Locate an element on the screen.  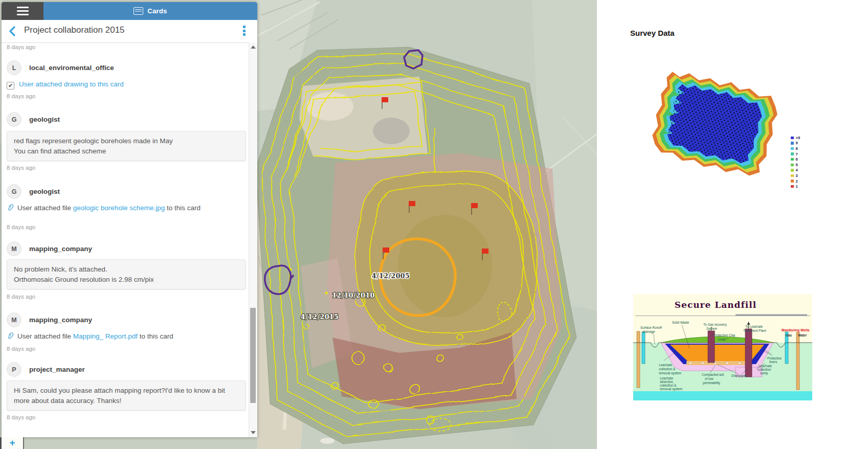
svg-text: detection, is located at coordinates (667, 381).